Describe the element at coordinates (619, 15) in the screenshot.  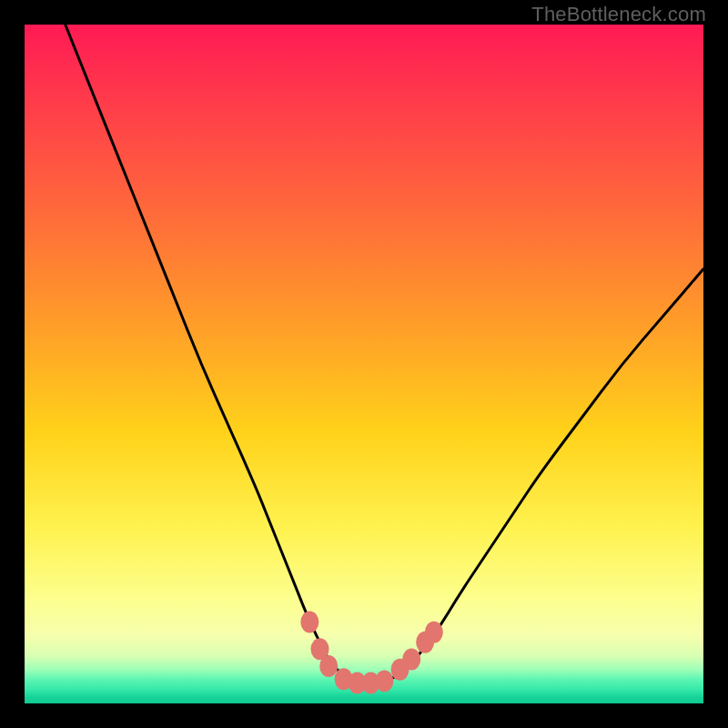
I see `attribution-label: TheBottleneck.com` at that location.